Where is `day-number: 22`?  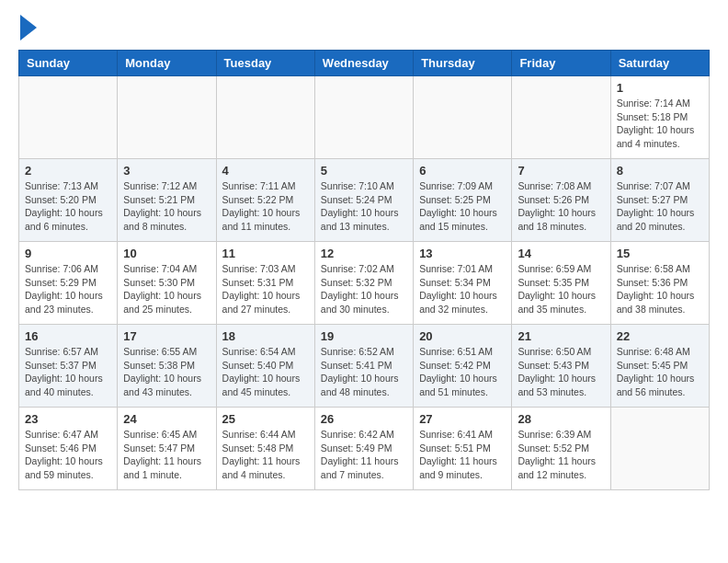 day-number: 22 is located at coordinates (660, 337).